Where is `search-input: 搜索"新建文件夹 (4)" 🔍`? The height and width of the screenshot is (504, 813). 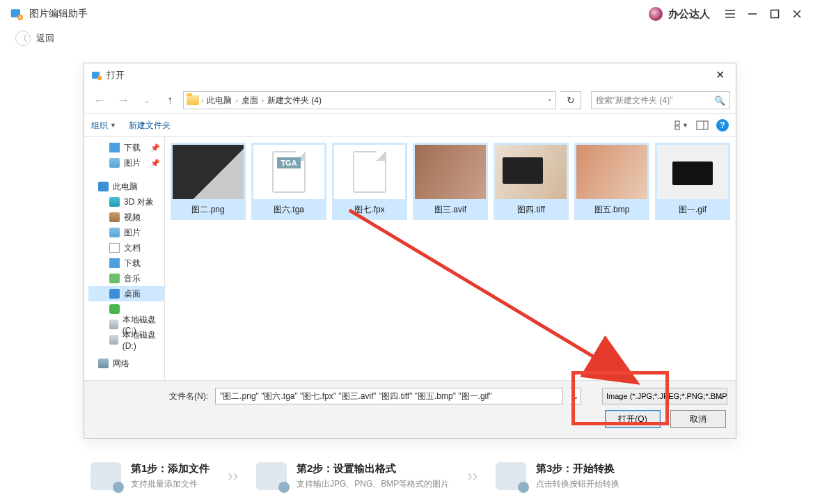 search-input: 搜索"新建文件夹 (4)" 🔍 is located at coordinates (661, 100).